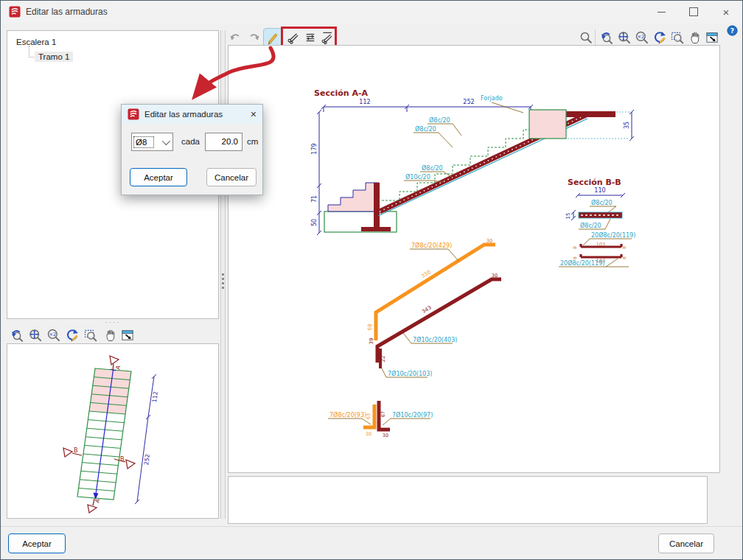  Describe the element at coordinates (432, 168) in the screenshot. I see `callout-o8-3: Ø8c/20` at that location.